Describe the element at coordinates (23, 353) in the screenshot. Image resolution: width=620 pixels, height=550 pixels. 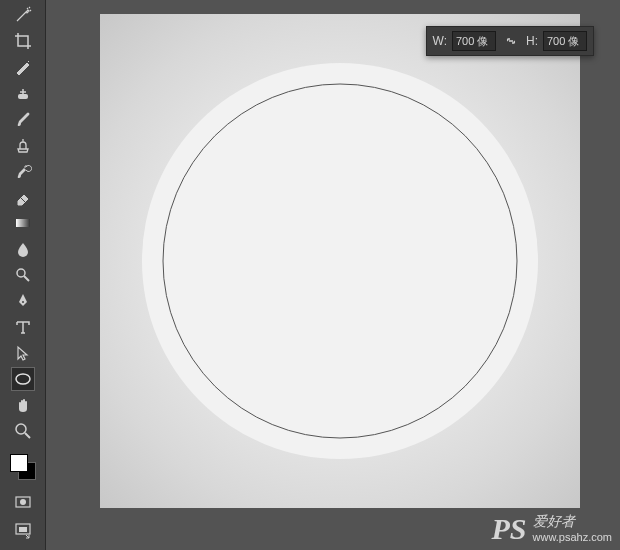
I see `path-selection-tool` at that location.